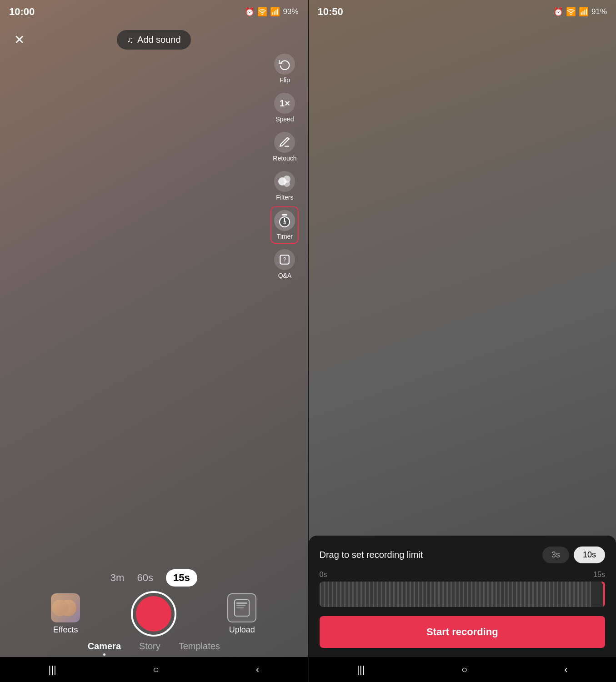  Describe the element at coordinates (285, 186) in the screenshot. I see `toolbar-item-filters: Filters` at that location.